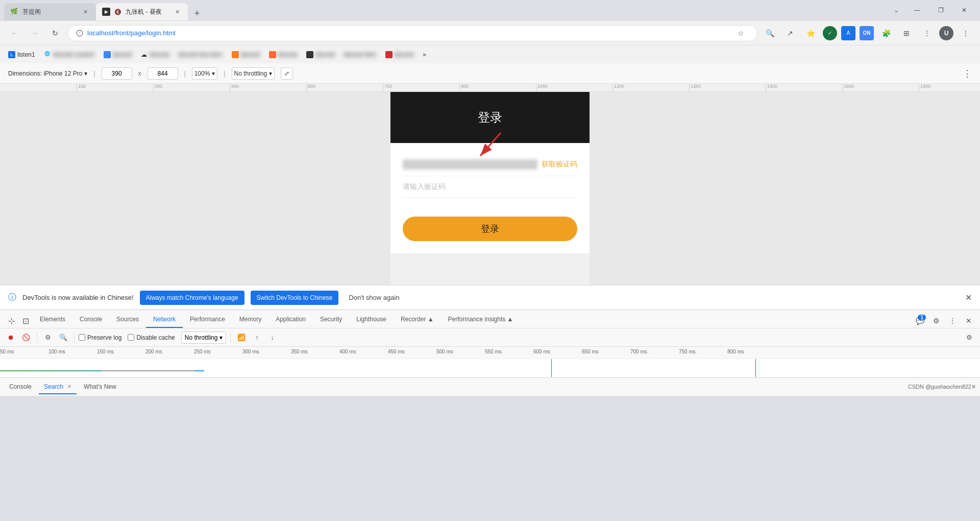 The image size is (980, 521). Describe the element at coordinates (287, 74) in the screenshot. I see `rotate-button: ⤢` at that location.